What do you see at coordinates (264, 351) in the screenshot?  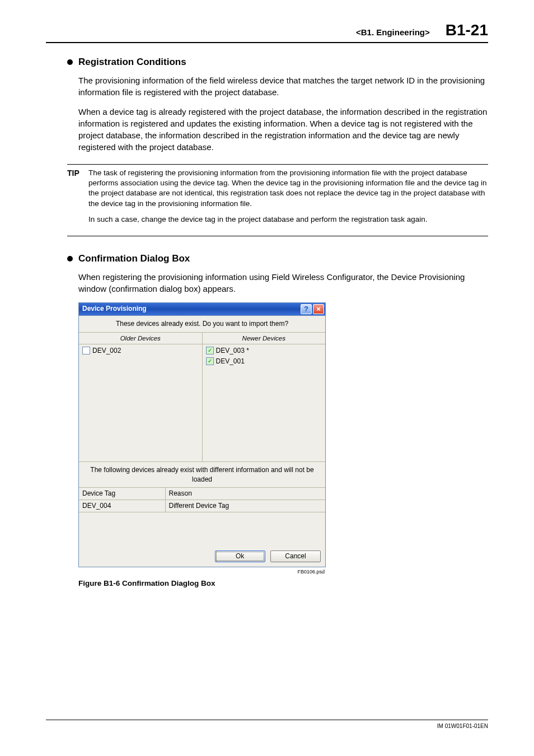 I see `list-item: ✓ DEV_003 *` at bounding box center [264, 351].